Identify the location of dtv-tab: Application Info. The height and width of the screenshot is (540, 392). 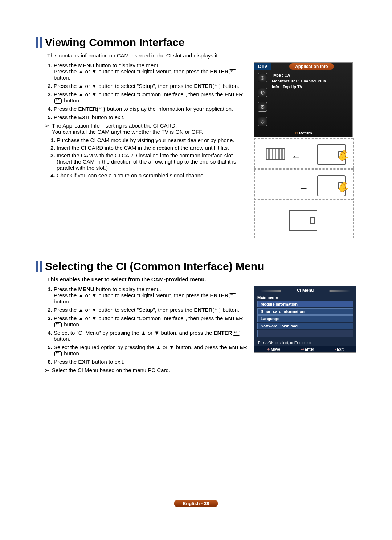
(311, 67).